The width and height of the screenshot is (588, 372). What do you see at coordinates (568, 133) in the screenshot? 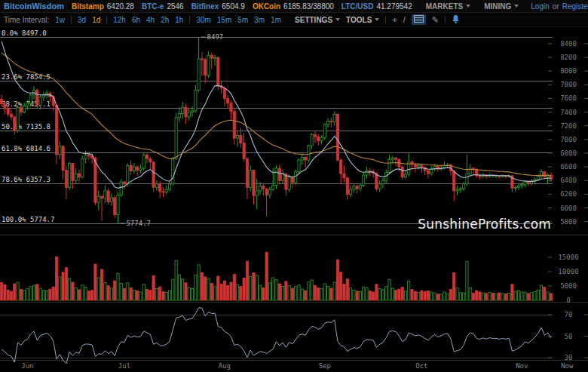
I see `price-axis: 5800600062006400660068007000720074007600…` at bounding box center [568, 133].